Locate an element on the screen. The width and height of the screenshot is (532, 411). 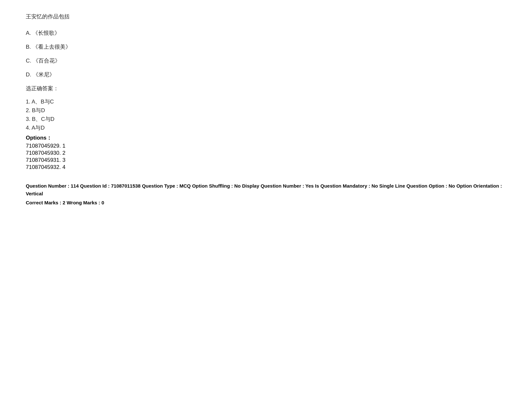
select-answer-label: 选正确答案： is located at coordinates (266, 88).